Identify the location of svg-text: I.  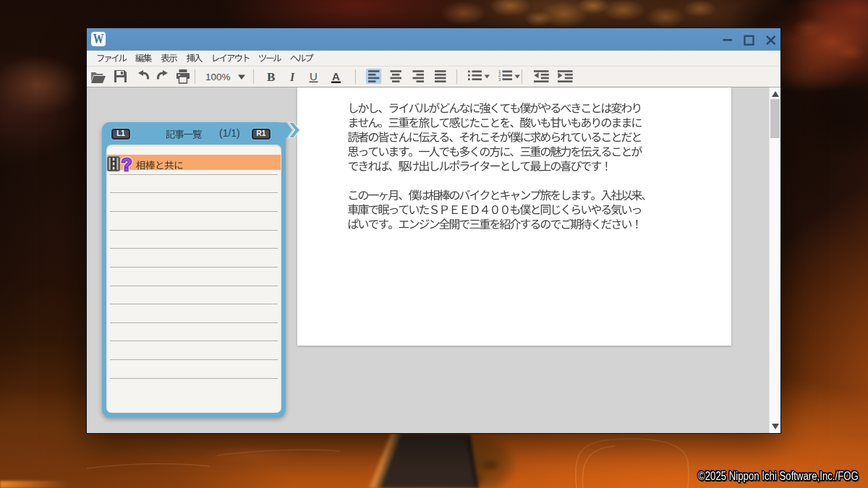
(292, 77).